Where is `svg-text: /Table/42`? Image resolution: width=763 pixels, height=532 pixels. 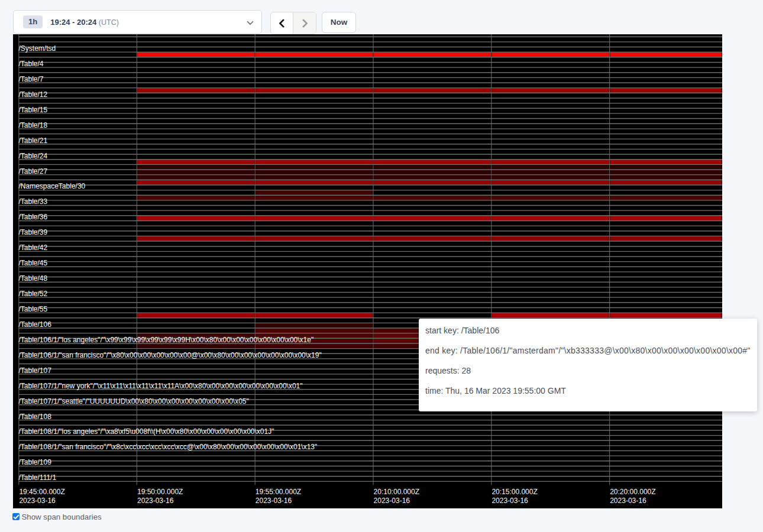
svg-text: /Table/42 is located at coordinates (33, 248).